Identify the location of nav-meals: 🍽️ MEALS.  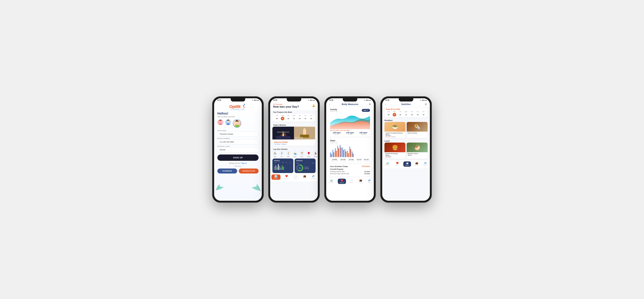
(296, 177).